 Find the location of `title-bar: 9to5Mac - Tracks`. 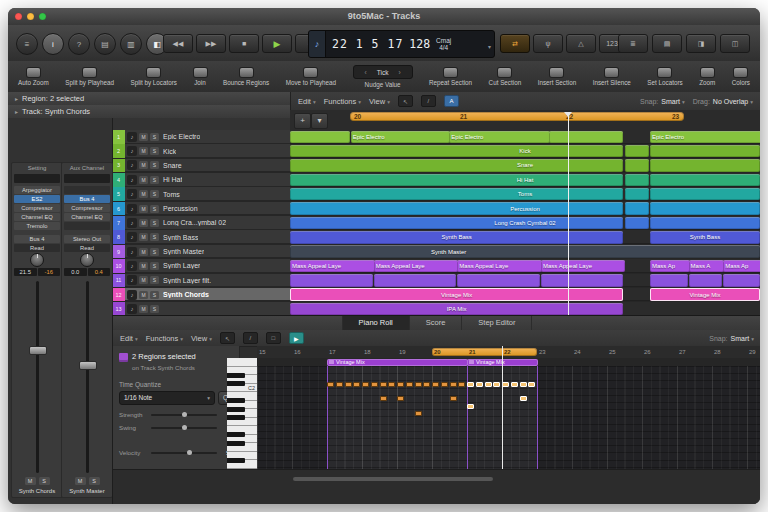

title-bar: 9to5Mac - Tracks is located at coordinates (384, 17).